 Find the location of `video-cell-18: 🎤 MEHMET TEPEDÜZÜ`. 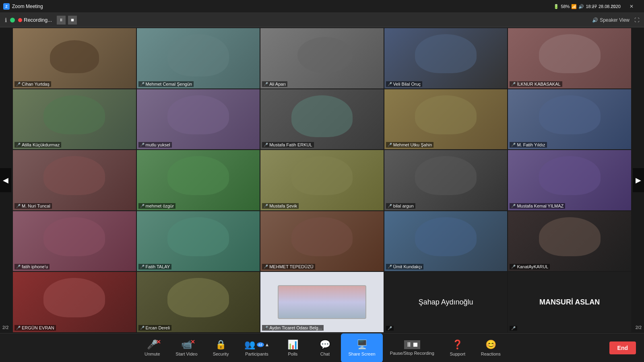

video-cell-18: 🎤 MEHMET TEPEDÜZÜ is located at coordinates (322, 241).